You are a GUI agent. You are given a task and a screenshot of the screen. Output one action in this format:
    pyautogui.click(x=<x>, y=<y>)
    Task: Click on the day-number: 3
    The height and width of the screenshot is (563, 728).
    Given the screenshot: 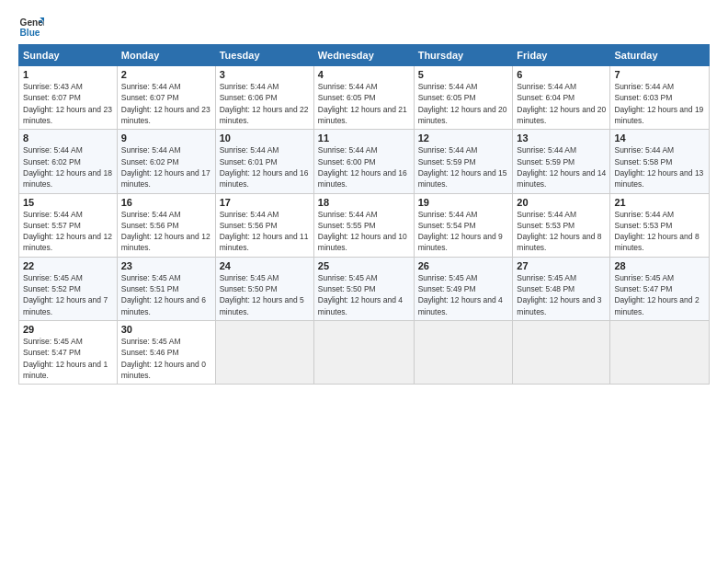 What is the action you would take?
    pyautogui.click(x=265, y=75)
    